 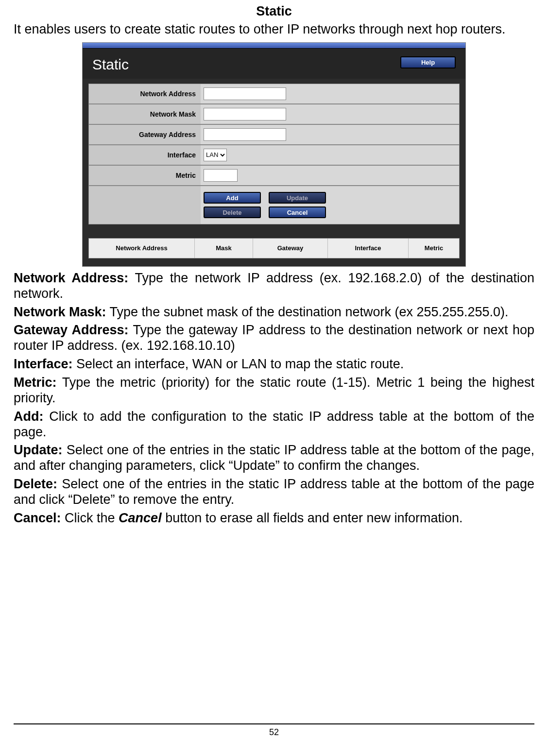 What do you see at coordinates (274, 732) in the screenshot?
I see `page-number: 52` at bounding box center [274, 732].